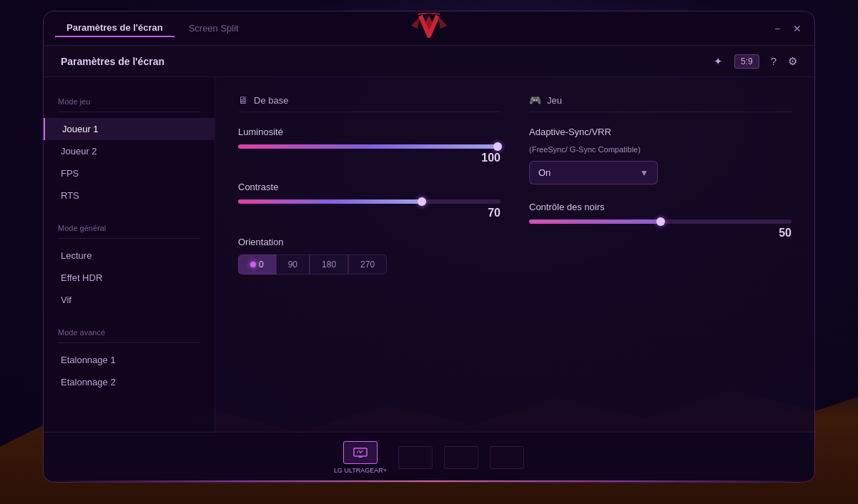 The image size is (858, 504). Describe the element at coordinates (369, 103) in the screenshot. I see `section-header-debase: 🖥 De base` at that location.